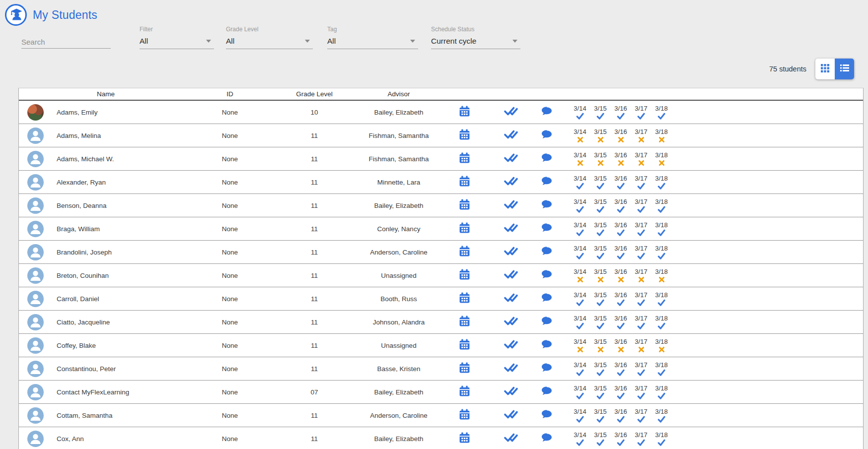 The height and width of the screenshot is (449, 868). What do you see at coordinates (441, 438) in the screenshot?
I see `table-row: Cox, Ann None 11 Bailey, Elizabeth` at bounding box center [441, 438].